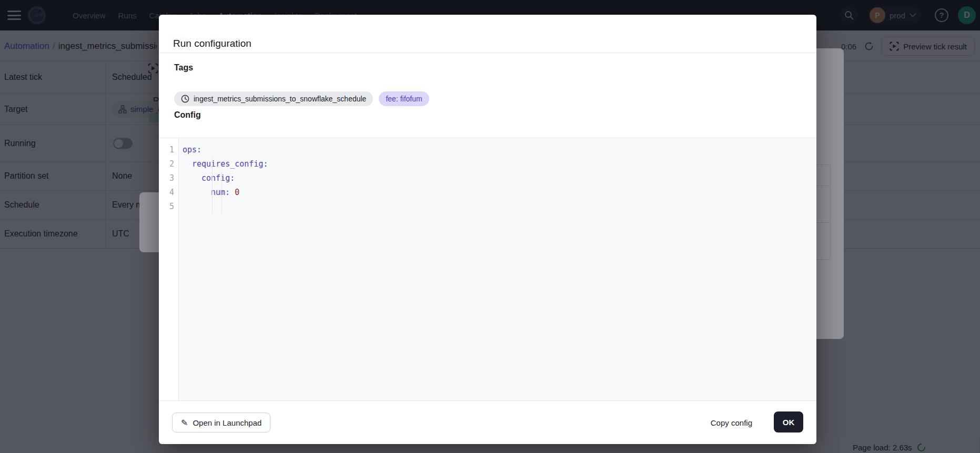  What do you see at coordinates (168, 150) in the screenshot?
I see `line-number: 1` at bounding box center [168, 150].